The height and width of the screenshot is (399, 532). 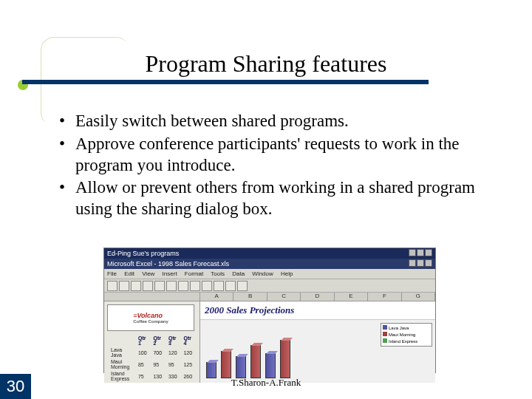 What do you see at coordinates (151, 321) in the screenshot?
I see `brand-sub: Coffee Company` at bounding box center [151, 321].